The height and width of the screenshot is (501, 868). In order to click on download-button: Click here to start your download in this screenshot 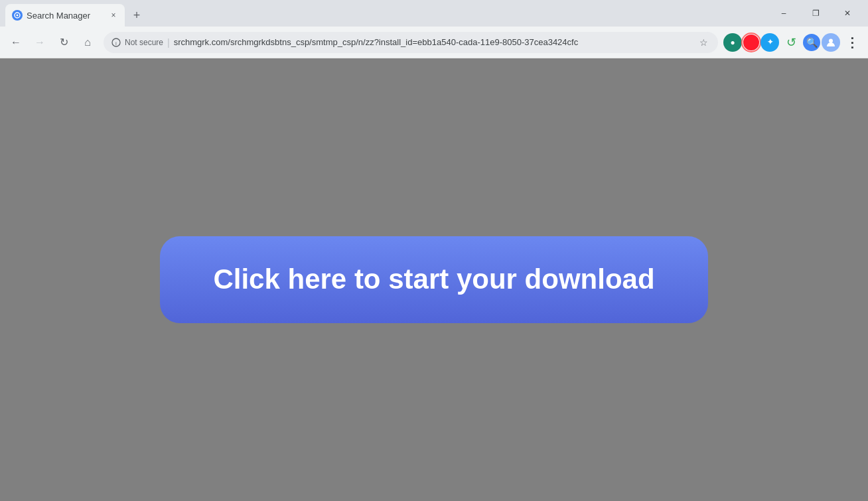, I will do `click(434, 279)`.